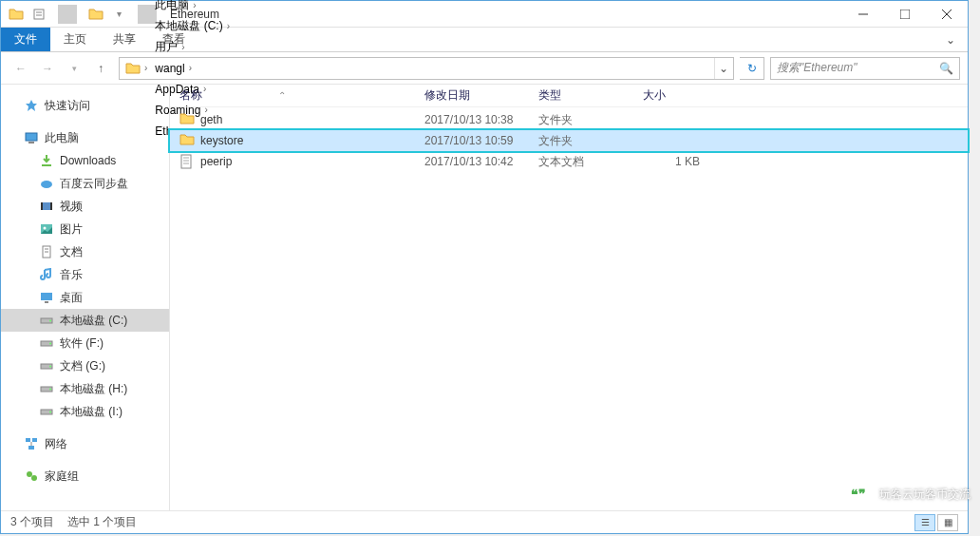 The height and width of the screenshot is (536, 980). Describe the element at coordinates (426, 68) in the screenshot. I see `address-bar: › 此电脑›本地磁盘 (C:)›用户›wangl›AppData›Roaming…` at that location.